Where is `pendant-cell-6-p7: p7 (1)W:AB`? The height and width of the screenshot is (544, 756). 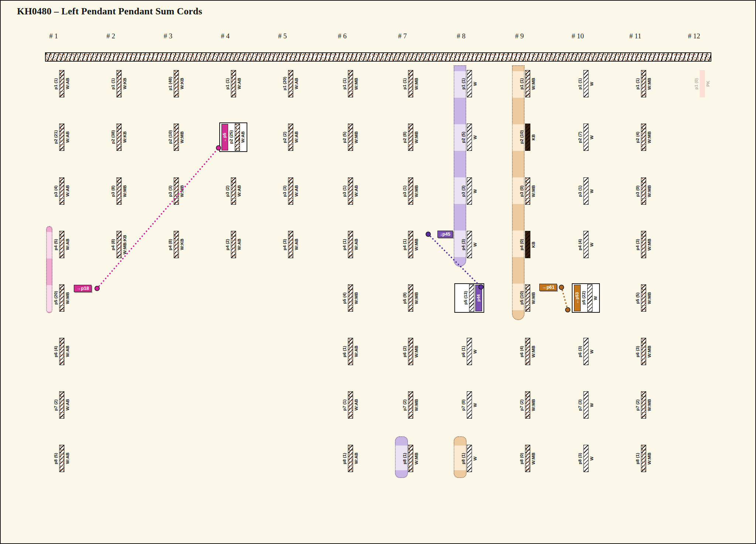 pendant-cell-6-p7: p7 (1)W:AB is located at coordinates (351, 405).